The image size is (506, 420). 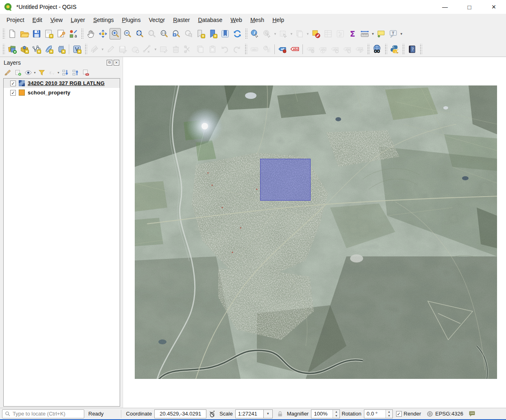 I want to click on new-project-button, so click(x=12, y=34).